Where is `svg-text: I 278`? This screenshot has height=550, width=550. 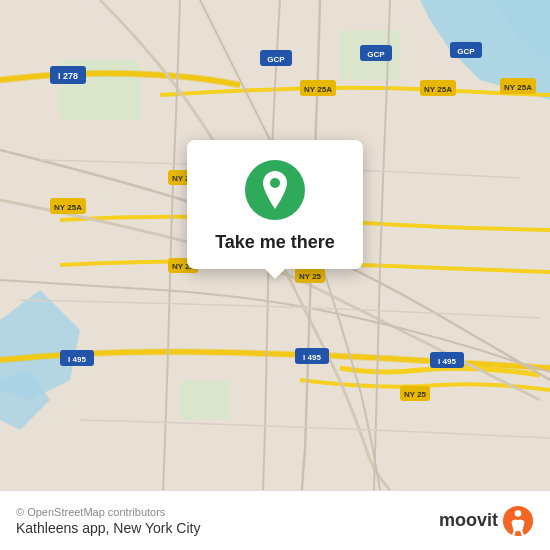
svg-text: I 278 is located at coordinates (68, 76).